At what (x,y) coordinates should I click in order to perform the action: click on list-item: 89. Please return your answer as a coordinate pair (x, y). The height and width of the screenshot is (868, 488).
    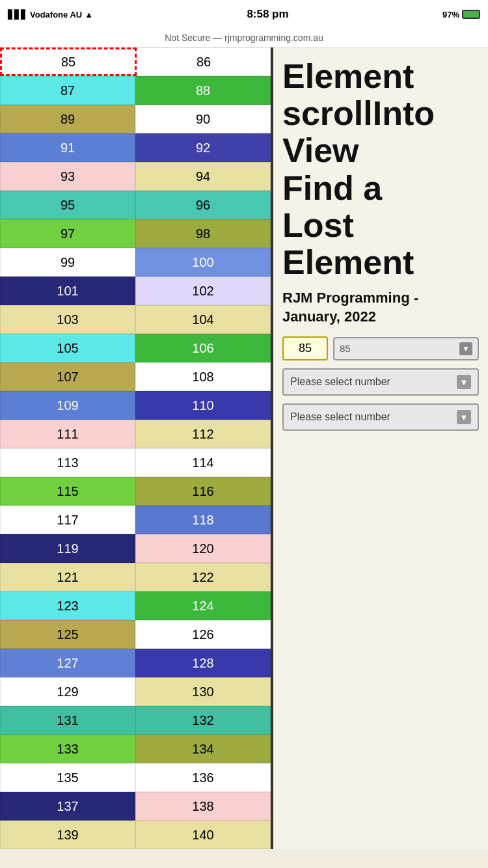
    Looking at the image, I should click on (68, 119).